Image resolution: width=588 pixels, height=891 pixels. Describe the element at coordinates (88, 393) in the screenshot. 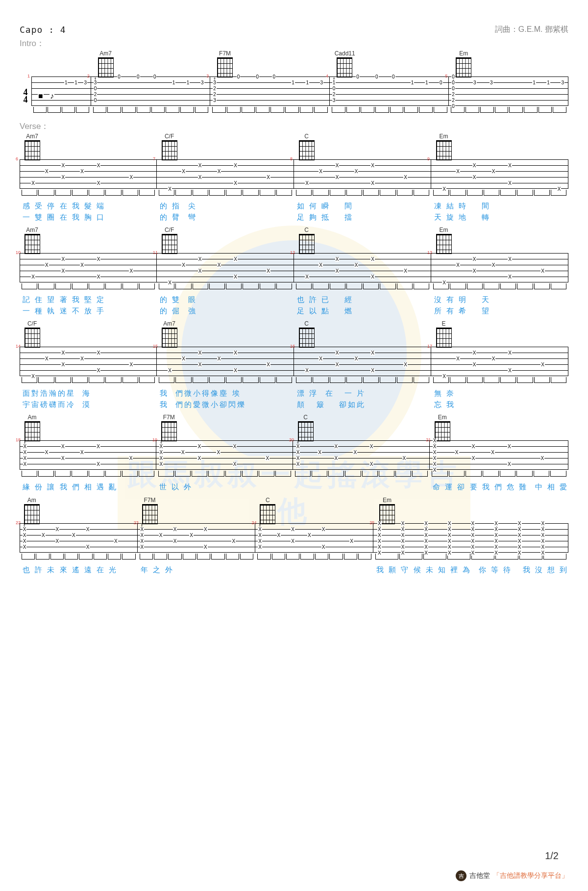

I see `lyric: 面對浩瀚的星 海` at that location.